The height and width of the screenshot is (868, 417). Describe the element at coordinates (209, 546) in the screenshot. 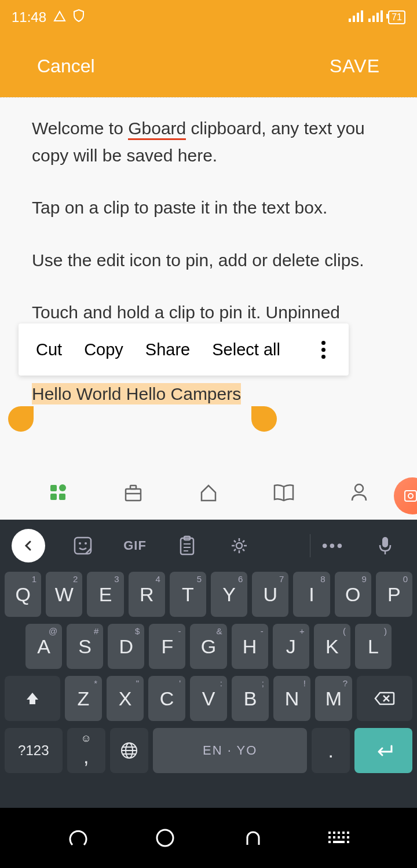

I see `keyboard-toolbar: GIF •••` at that location.